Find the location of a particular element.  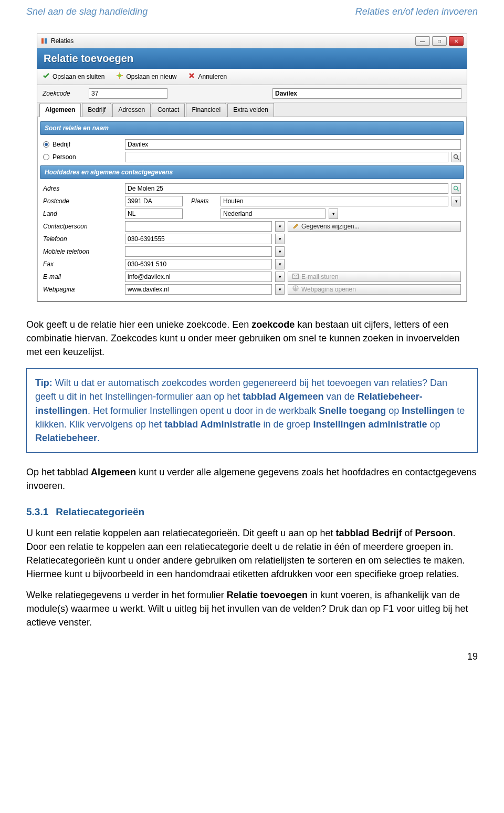

telefoon-label: Telefoon is located at coordinates (82, 239).